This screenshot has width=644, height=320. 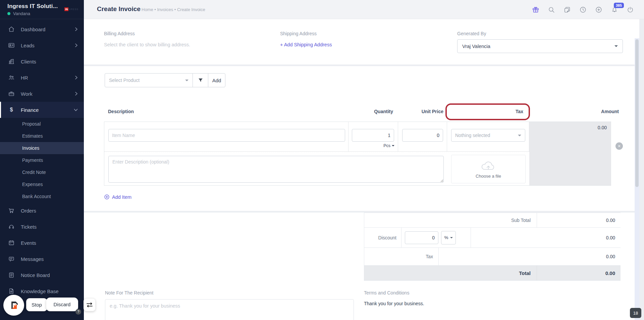 I want to click on sub-total-label: Sub Total, so click(x=451, y=220).